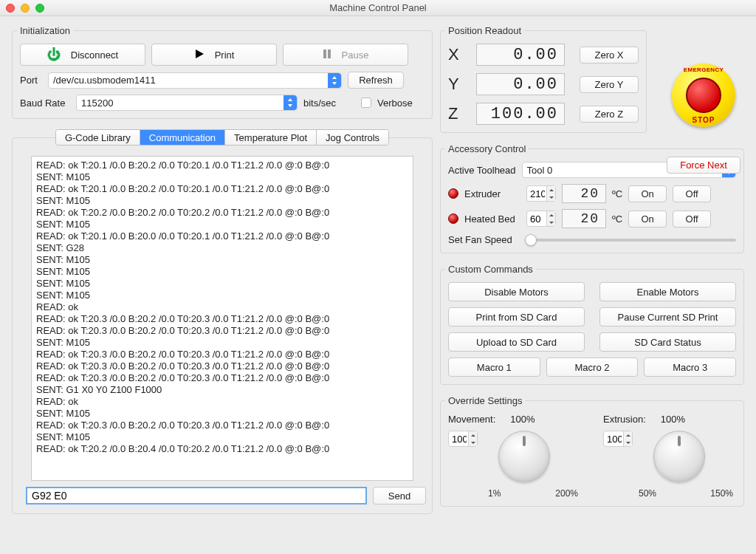 This screenshot has height=554, width=756. I want to click on print-button: Print, so click(214, 55).